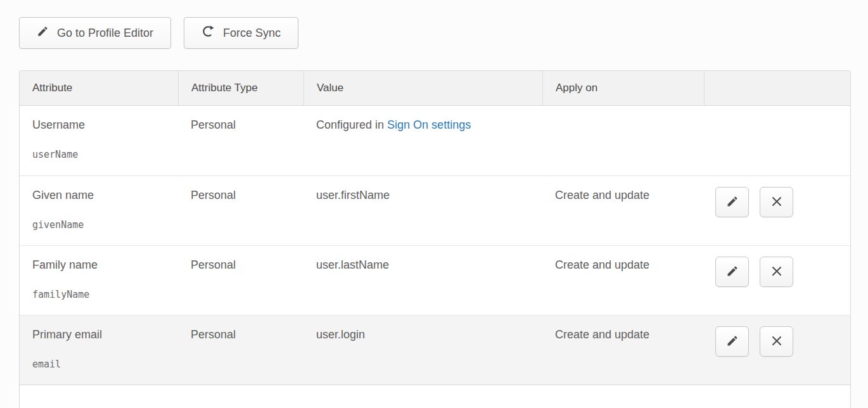  Describe the element at coordinates (423, 210) in the screenshot. I see `value-cell: user.firstName` at that location.